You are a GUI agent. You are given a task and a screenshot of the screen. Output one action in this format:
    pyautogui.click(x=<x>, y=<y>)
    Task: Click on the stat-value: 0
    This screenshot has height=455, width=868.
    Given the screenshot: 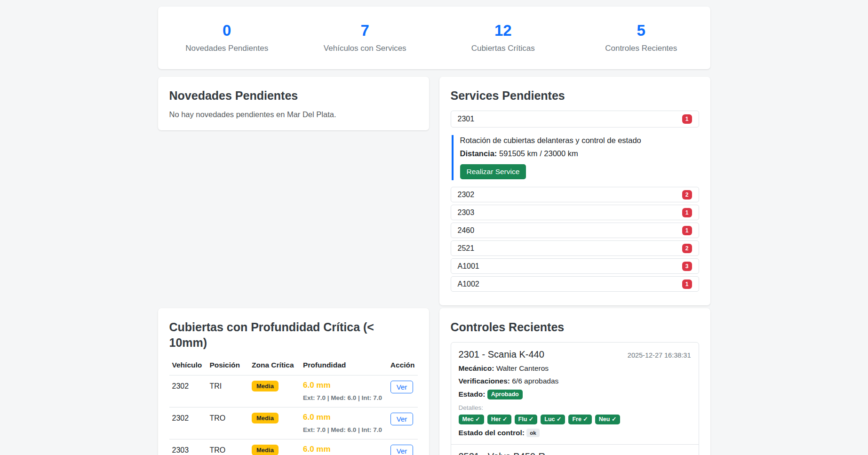 What is the action you would take?
    pyautogui.click(x=227, y=31)
    